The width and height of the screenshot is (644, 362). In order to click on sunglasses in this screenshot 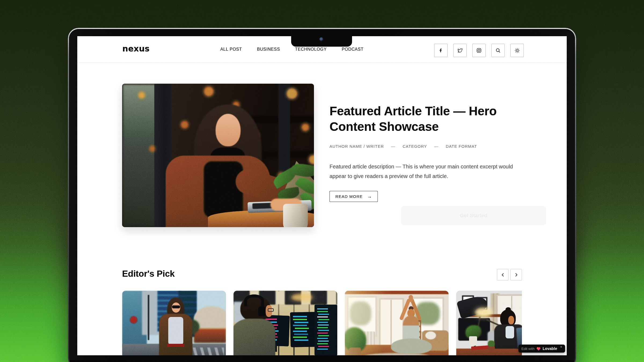, I will do `click(176, 307)`.